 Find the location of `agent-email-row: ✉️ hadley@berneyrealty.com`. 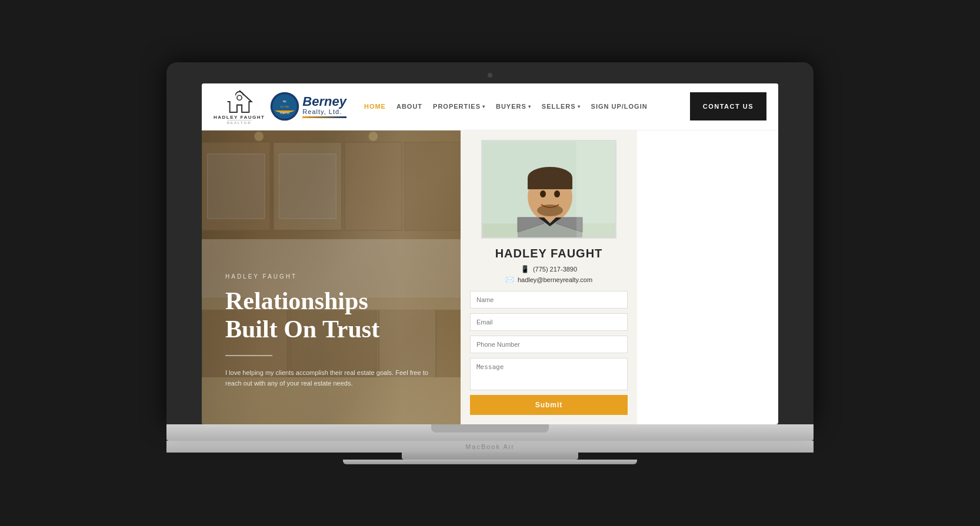

agent-email-row: ✉️ hadley@berneyrealty.com is located at coordinates (549, 280).